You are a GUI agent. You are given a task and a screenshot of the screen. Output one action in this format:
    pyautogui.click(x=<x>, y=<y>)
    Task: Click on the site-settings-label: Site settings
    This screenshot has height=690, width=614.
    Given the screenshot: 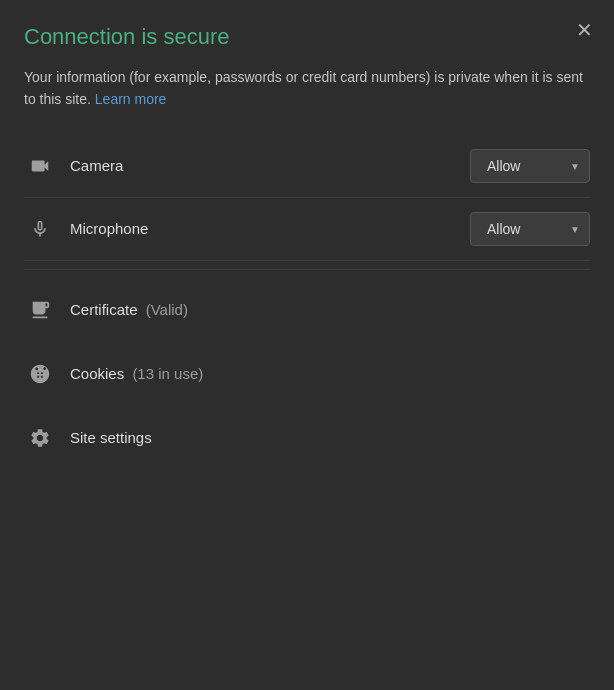 What is the action you would take?
    pyautogui.click(x=111, y=438)
    